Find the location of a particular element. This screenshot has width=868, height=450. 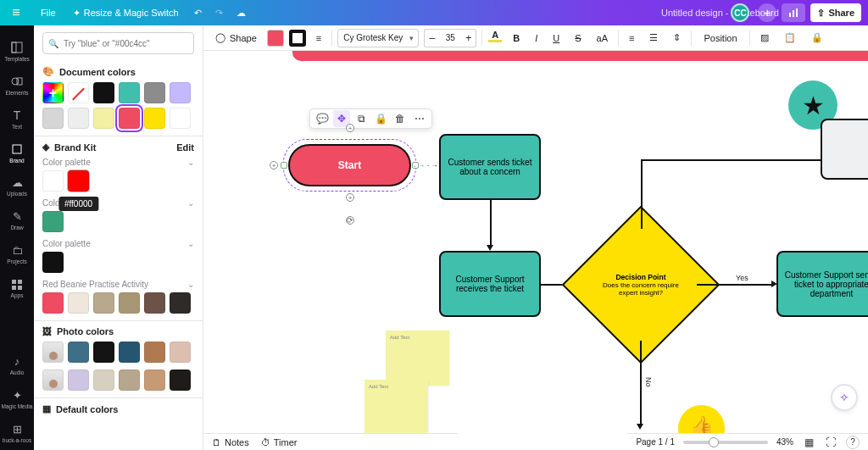

edge-connector-left is located at coordinates (274, 165).